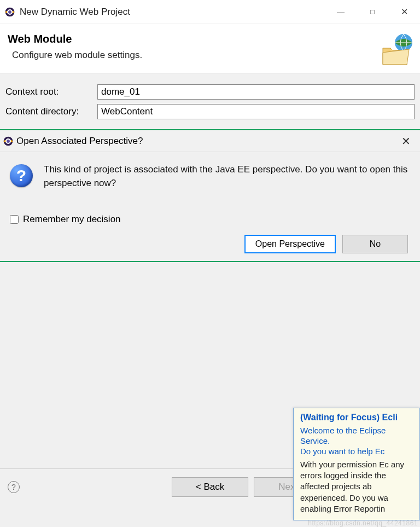  What do you see at coordinates (51, 112) in the screenshot?
I see `content-directory-label: Content directory:` at bounding box center [51, 112].